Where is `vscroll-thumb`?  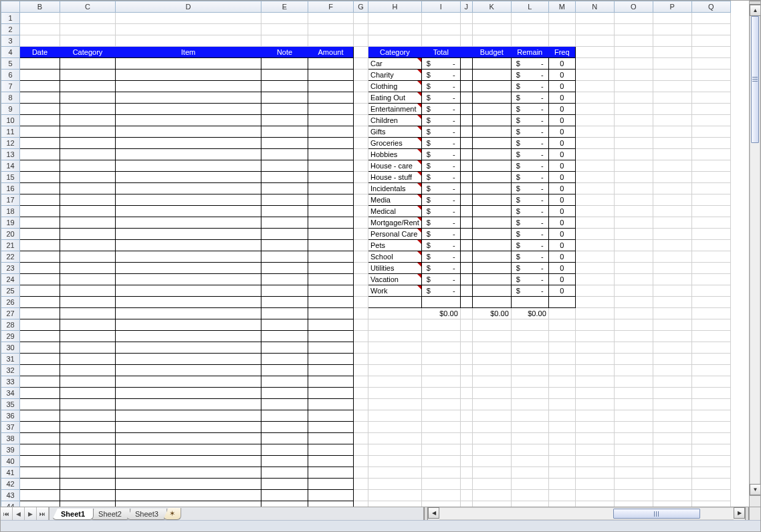 vscroll-thumb is located at coordinates (755, 80).